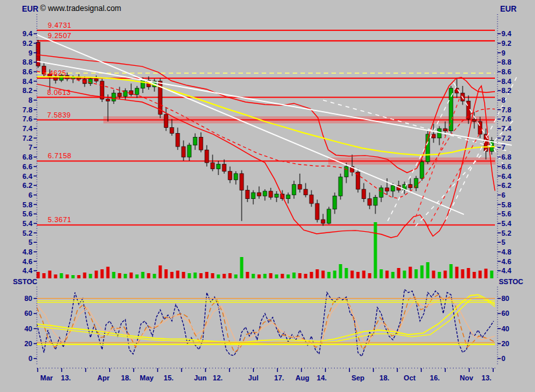 The height and width of the screenshot is (392, 535). I want to click on price-level-label: 9.2507, so click(59, 36).